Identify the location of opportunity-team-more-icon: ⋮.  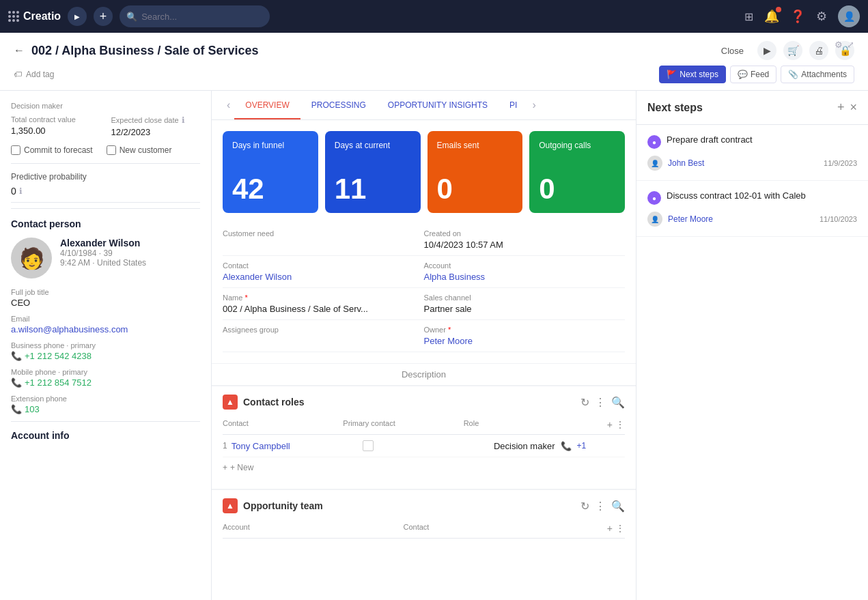
(600, 506).